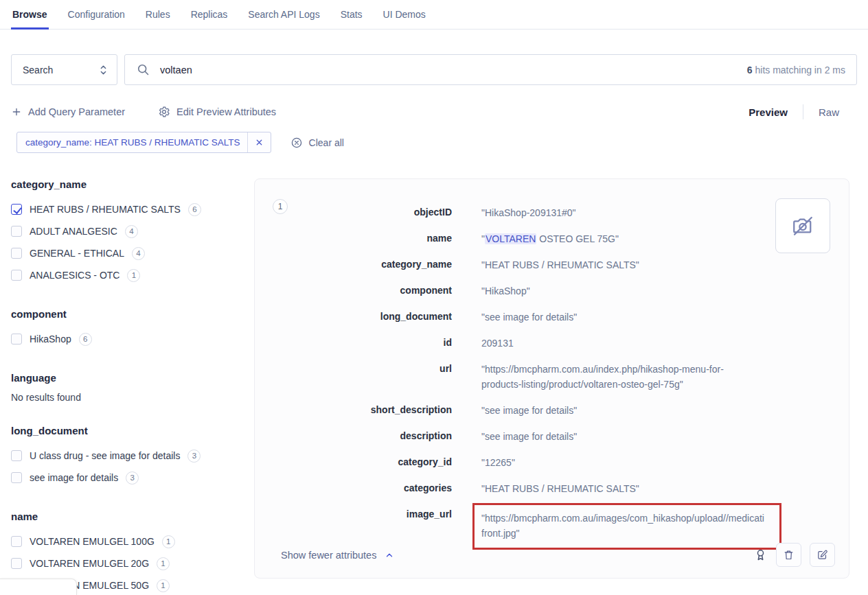 This screenshot has height=595, width=868. Describe the element at coordinates (542, 377) in the screenshot. I see `attribute-row-url: url "https://bmcpharm.com.au/index.php/h…` at that location.